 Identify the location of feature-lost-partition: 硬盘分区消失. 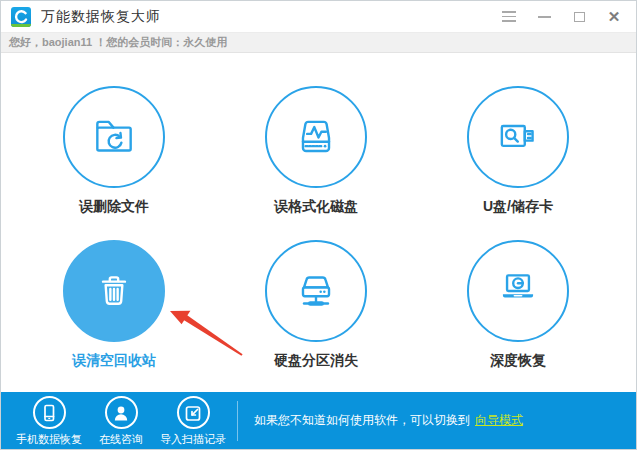
(316, 305).